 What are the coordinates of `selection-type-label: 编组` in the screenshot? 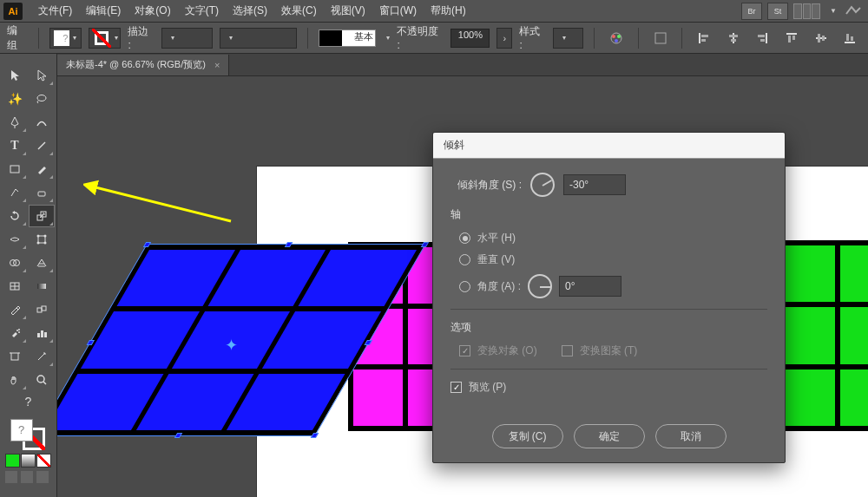 It's located at (17, 38).